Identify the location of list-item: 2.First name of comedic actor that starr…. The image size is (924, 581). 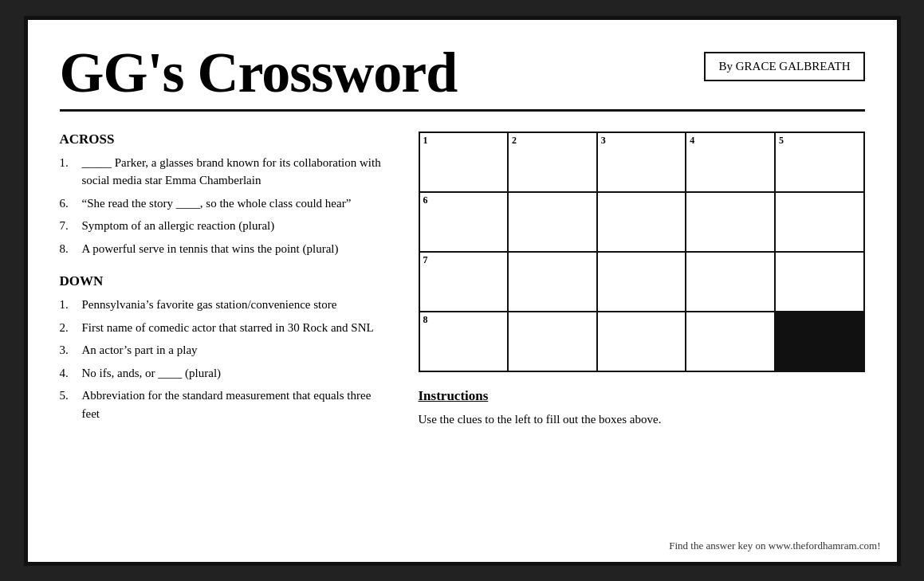
(223, 328).